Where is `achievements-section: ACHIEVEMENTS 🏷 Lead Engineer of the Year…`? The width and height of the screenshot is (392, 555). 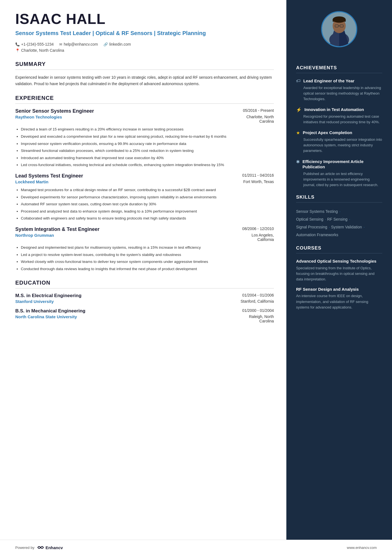
achievements-section: ACHIEVEMENTS 🏷 Lead Engineer of the Year… is located at coordinates (339, 126).